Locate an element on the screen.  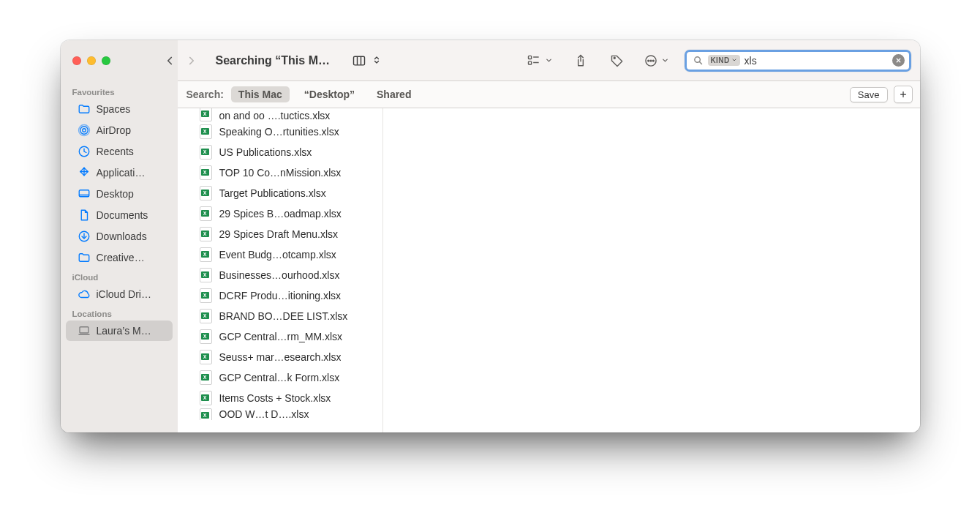
search-term: xls is located at coordinates (816, 61).